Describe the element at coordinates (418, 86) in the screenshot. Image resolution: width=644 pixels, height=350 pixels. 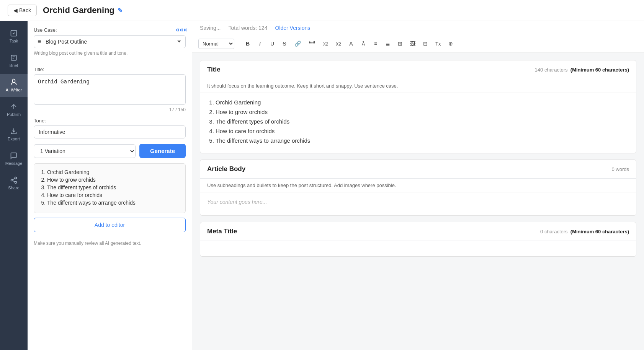
I see `title-section-hint: It should focus on the learning outcome.…` at that location.